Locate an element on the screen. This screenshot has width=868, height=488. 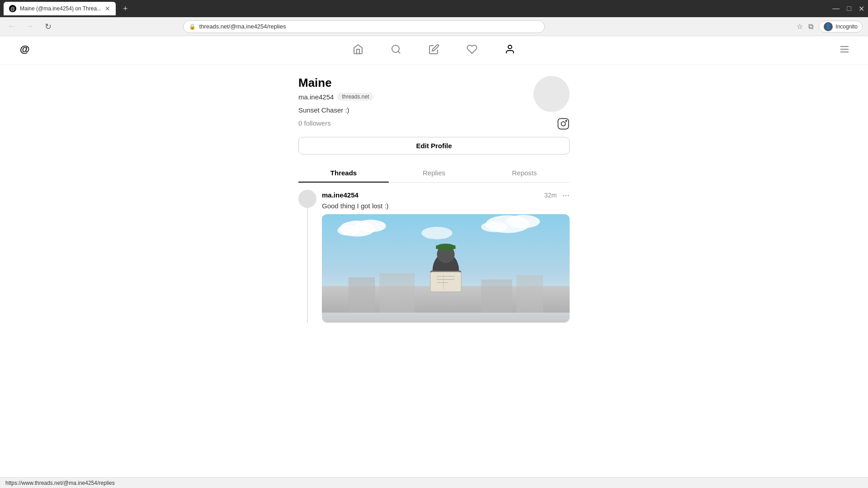
thread-line is located at coordinates (307, 265).